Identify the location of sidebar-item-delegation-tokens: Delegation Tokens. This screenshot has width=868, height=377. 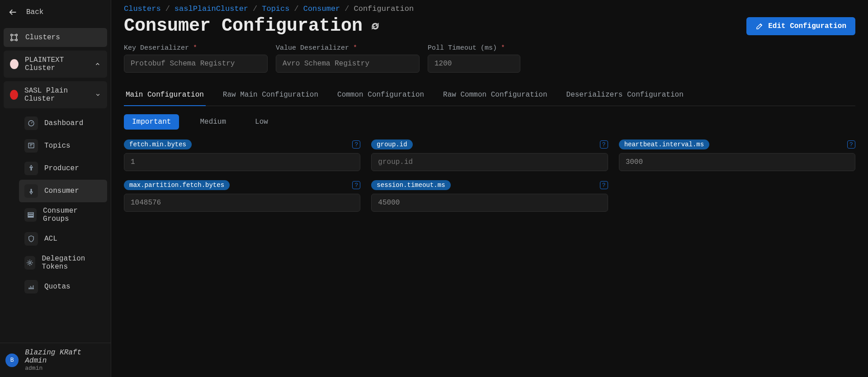
(63, 263).